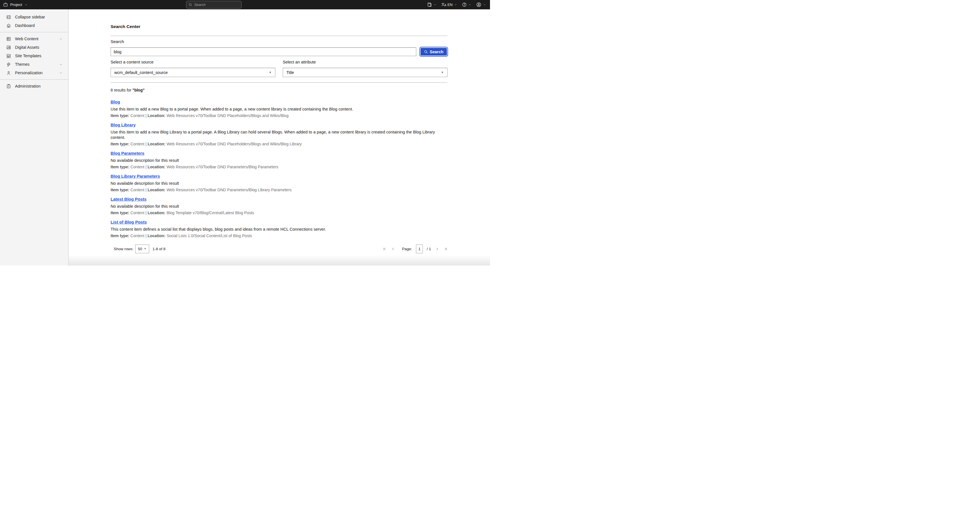  What do you see at coordinates (432, 5) in the screenshot?
I see `preview-device-menu` at bounding box center [432, 5].